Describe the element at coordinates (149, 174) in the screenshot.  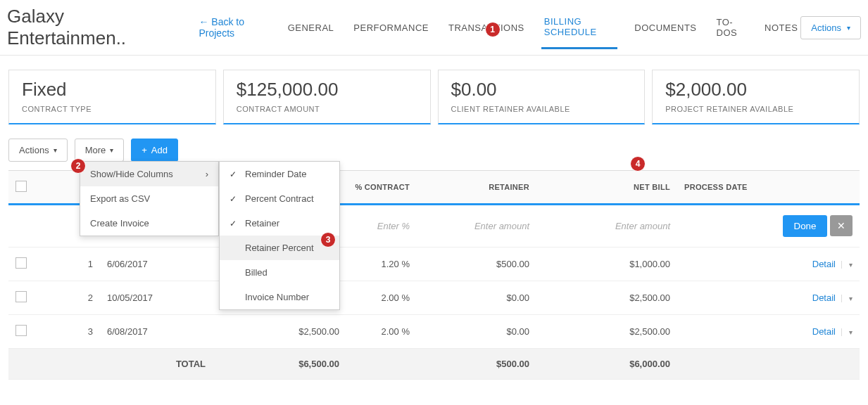
I see `menu-show-hide-columns: Show/Hide Columns ›` at that location.